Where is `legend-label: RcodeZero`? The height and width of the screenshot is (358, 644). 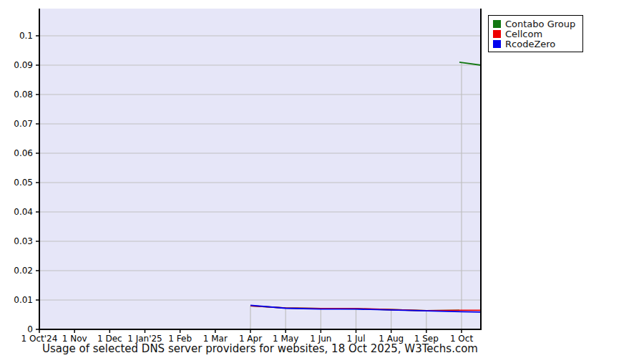 legend-label: RcodeZero is located at coordinates (530, 44).